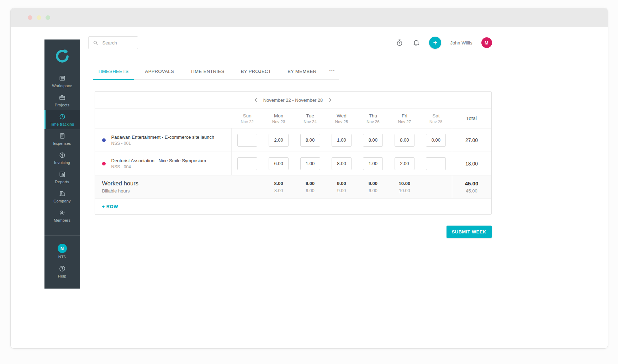  Describe the element at coordinates (293, 100) in the screenshot. I see `week-label: November 22 - November 28` at that location.